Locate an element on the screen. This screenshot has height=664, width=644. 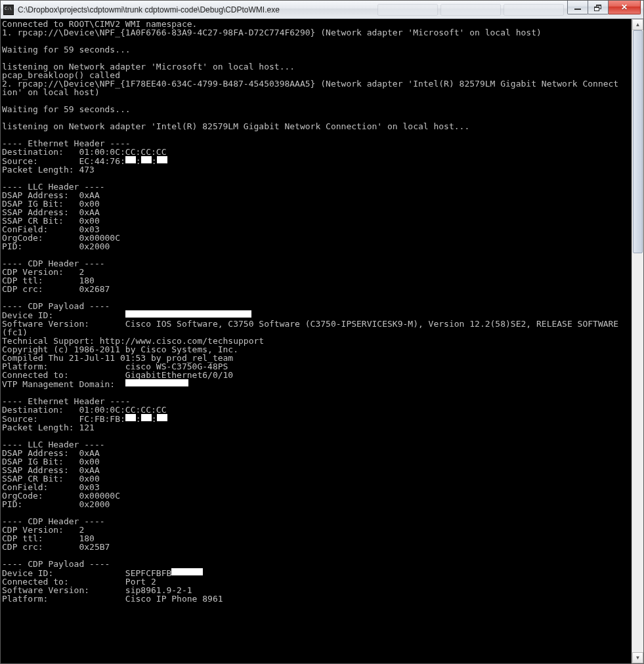
console-line: 1. rpcap://\Device\NPF_{1A0F6766-83A9-4C… is located at coordinates (316, 33).